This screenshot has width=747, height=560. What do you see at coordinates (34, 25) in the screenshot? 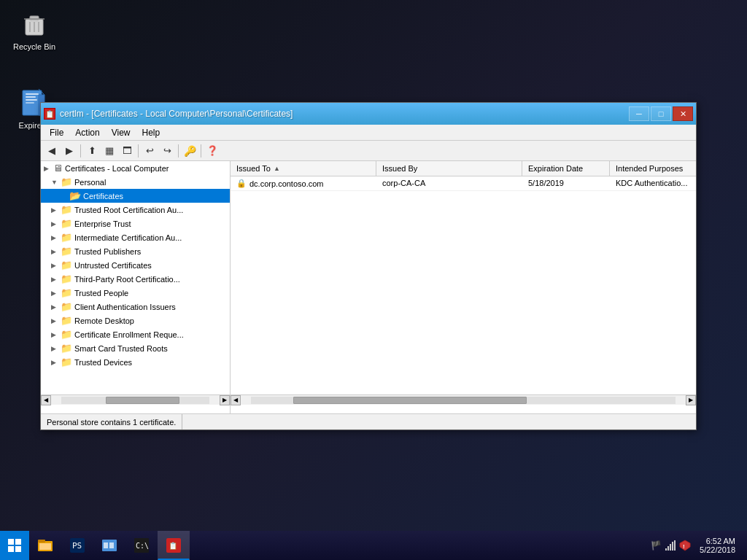
I see `recycle-bin-icon` at bounding box center [34, 25].